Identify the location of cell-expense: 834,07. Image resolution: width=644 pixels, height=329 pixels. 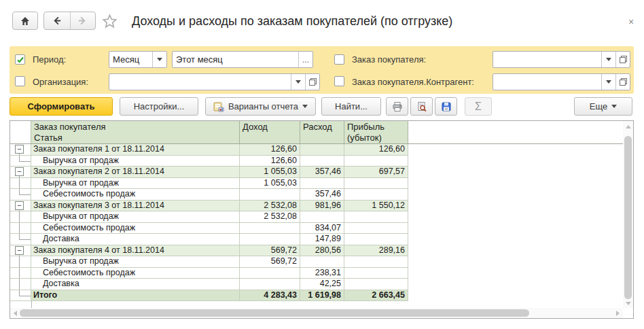
(322, 228).